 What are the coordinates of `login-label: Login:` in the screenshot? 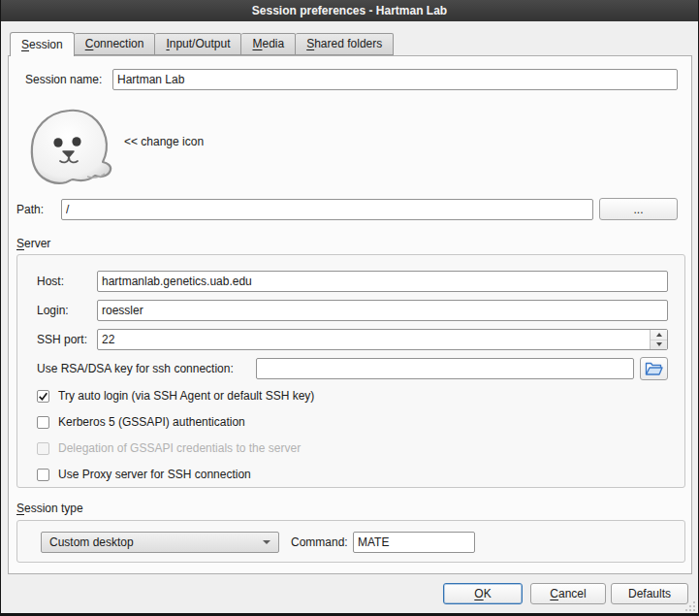 It's located at (52, 310).